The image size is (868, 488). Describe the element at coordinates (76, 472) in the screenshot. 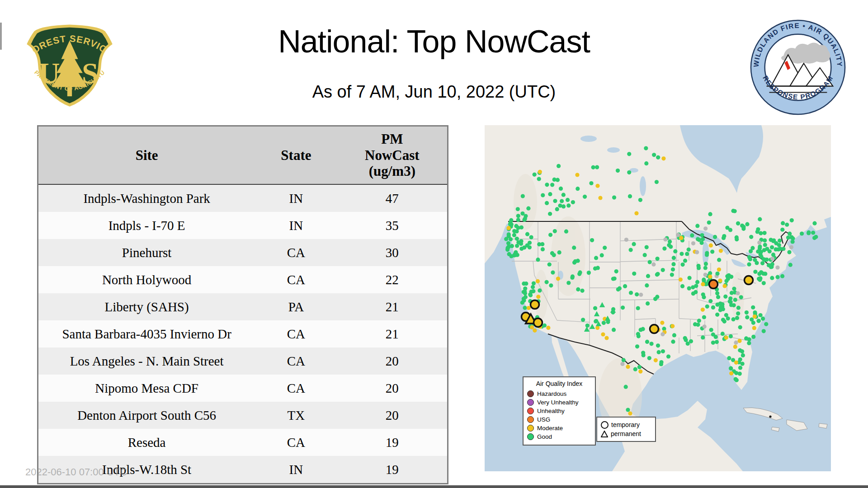

I see `timestamp-watermark: 2022-06-10 07:00 UTC` at that location.